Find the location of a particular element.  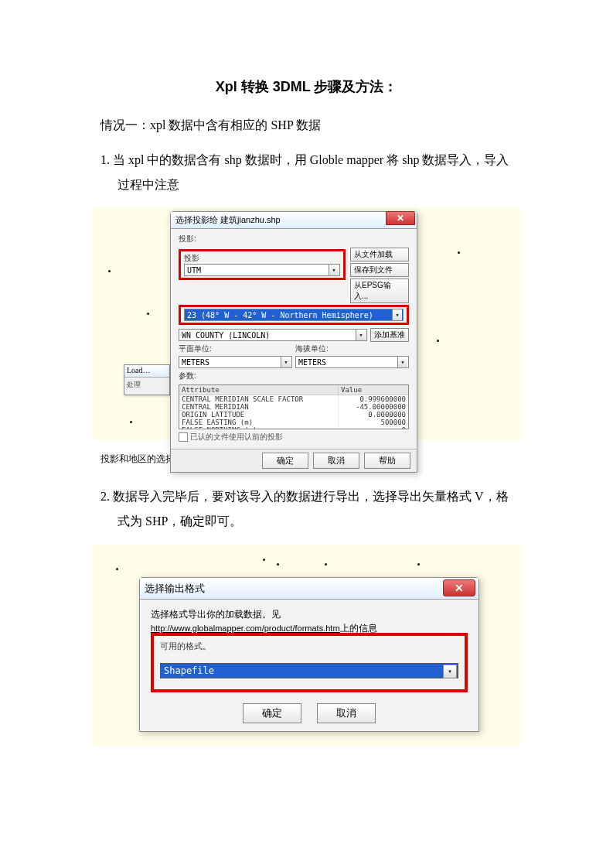

help-button: 帮助 is located at coordinates (387, 461).